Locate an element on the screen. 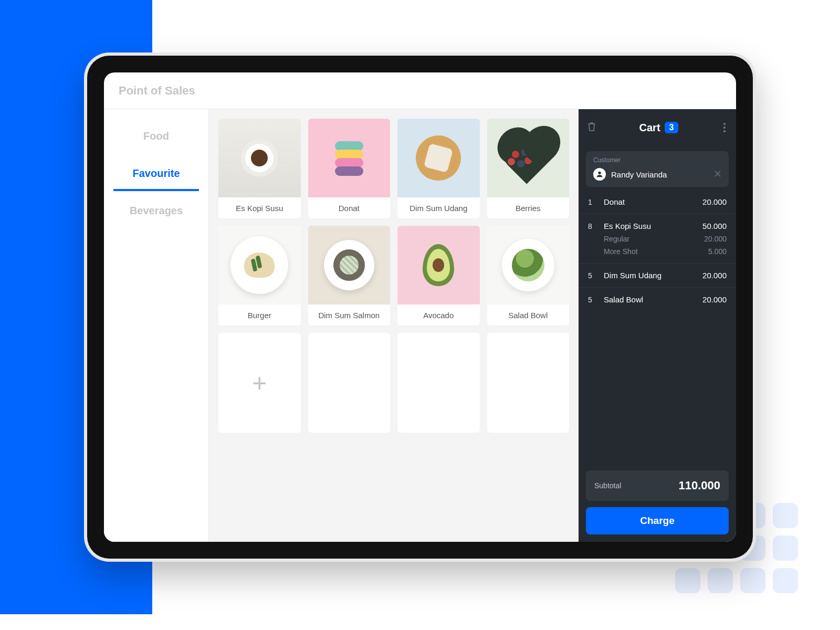 The image size is (840, 630). product-tile: Burger is located at coordinates (259, 276).